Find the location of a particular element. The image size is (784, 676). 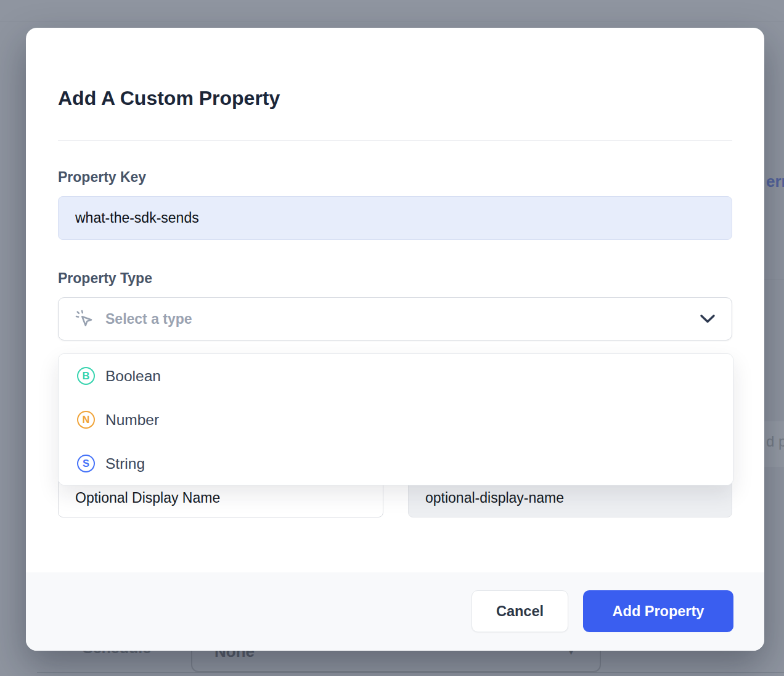

background-header-divider is located at coordinates (392, 22).